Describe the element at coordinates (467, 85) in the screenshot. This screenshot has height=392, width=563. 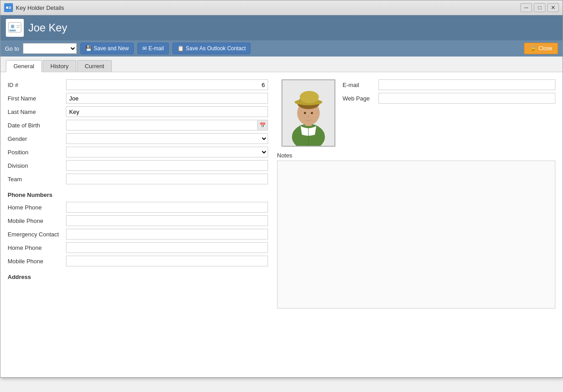
I see `email-input` at that location.